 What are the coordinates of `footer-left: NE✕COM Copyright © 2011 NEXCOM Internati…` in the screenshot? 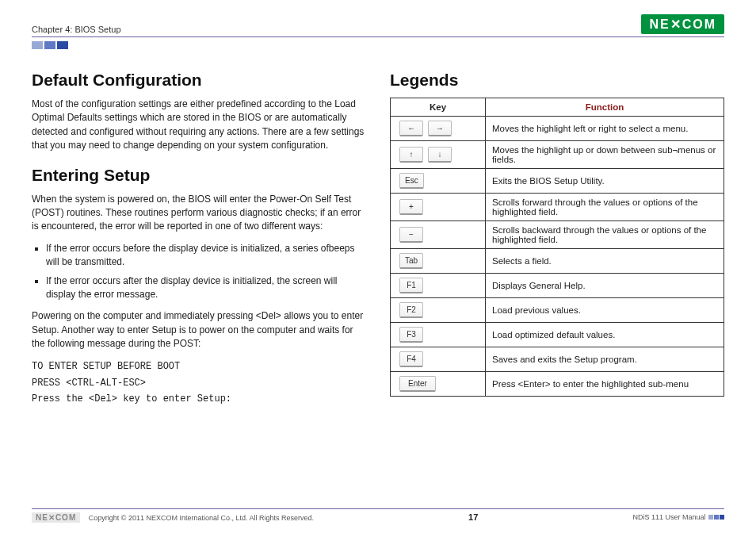 It's located at (173, 517).